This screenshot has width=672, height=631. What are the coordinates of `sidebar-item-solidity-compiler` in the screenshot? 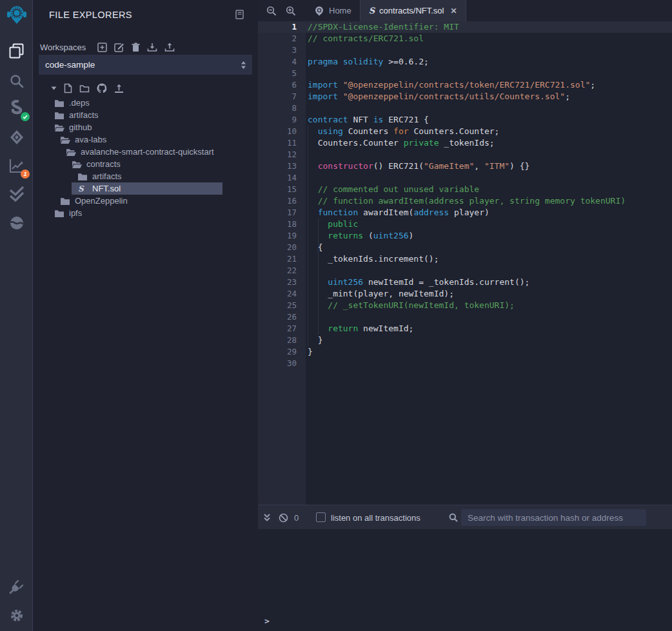 It's located at (17, 109).